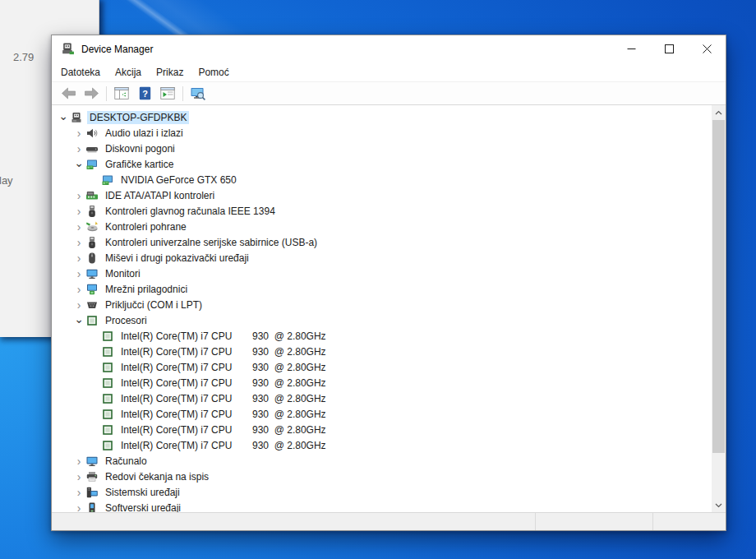  Describe the element at coordinates (23, 58) in the screenshot. I see `partial-window-value: 2.79` at that location.